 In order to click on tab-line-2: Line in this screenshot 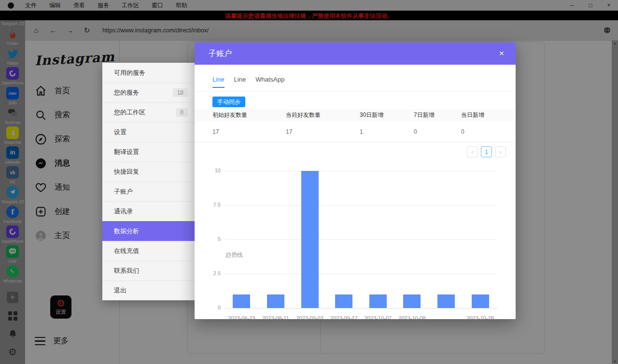, I will do `click(240, 82)`.